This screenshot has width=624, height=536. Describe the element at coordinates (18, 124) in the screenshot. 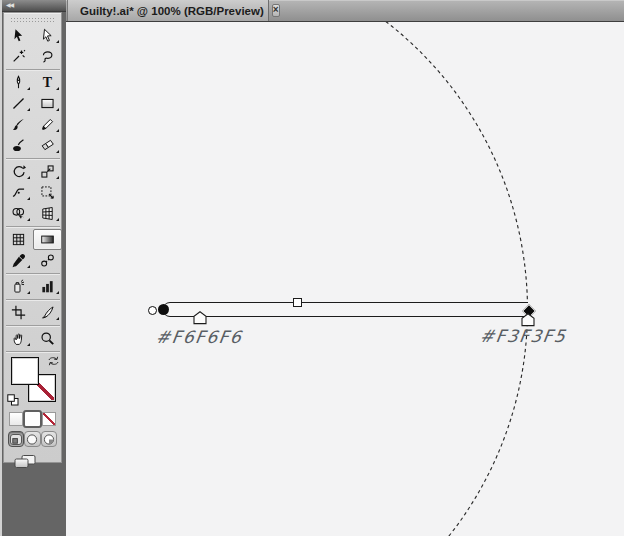

I see `paintbrush-tool` at that location.